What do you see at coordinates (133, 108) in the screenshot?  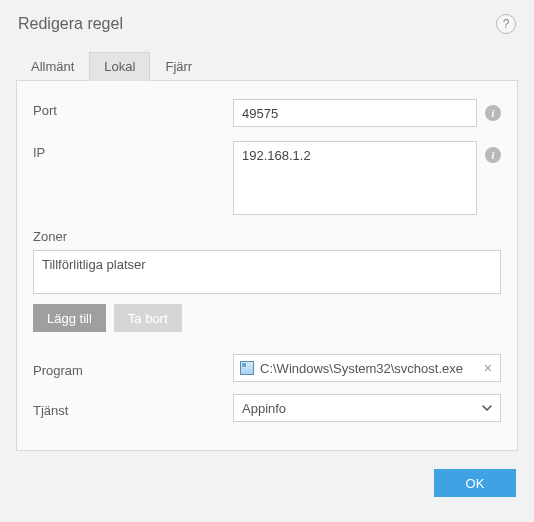 I see `port-label: Port` at bounding box center [133, 108].